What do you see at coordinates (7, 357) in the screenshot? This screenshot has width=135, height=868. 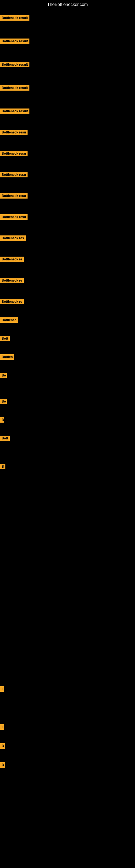 I see `bottleneck-badge: Bottlen` at bounding box center [7, 357].